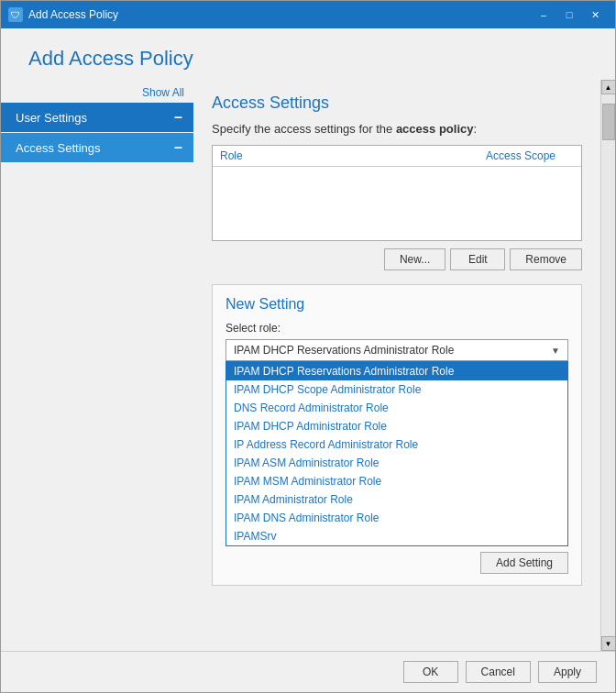 Image resolution: width=616 pixels, height=693 pixels. What do you see at coordinates (397, 103) in the screenshot?
I see `section-title: Access Settings` at bounding box center [397, 103].